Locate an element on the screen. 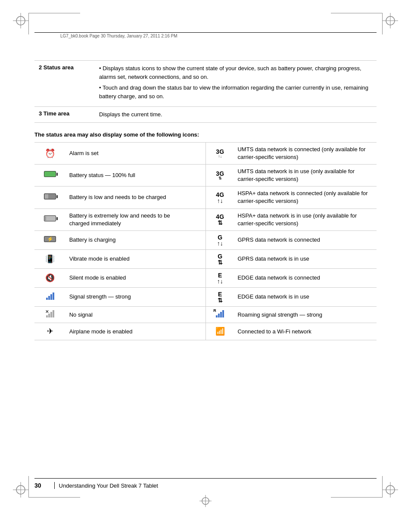 The image size is (411, 532). edge-in-use-label: EDGE data network is in use is located at coordinates (305, 297).